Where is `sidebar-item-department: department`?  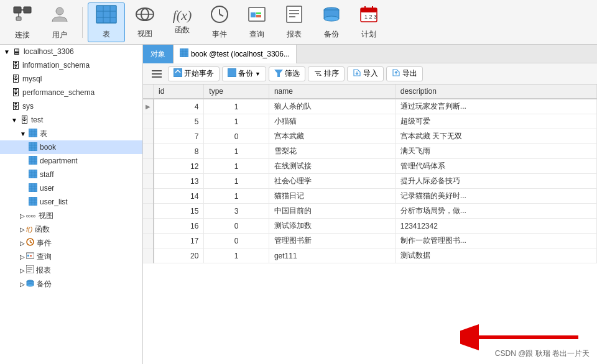
sidebar-item-department: department is located at coordinates (71, 161).